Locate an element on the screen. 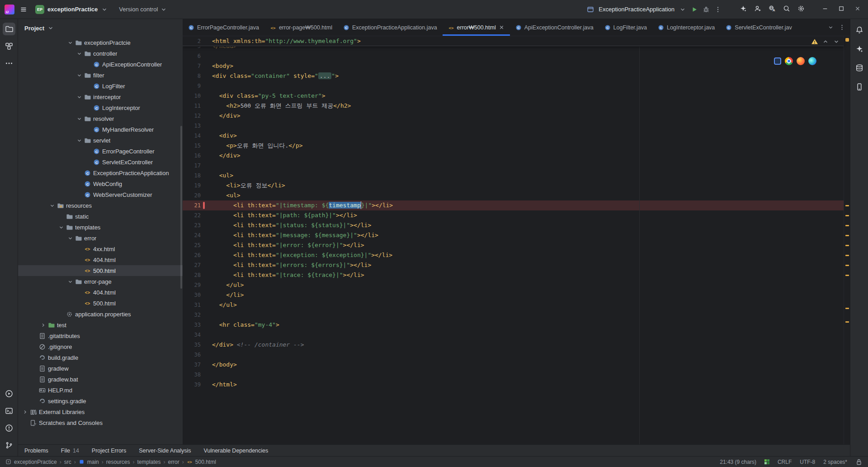 The width and height of the screenshot is (868, 467). bottom-tab: File14 is located at coordinates (70, 451).